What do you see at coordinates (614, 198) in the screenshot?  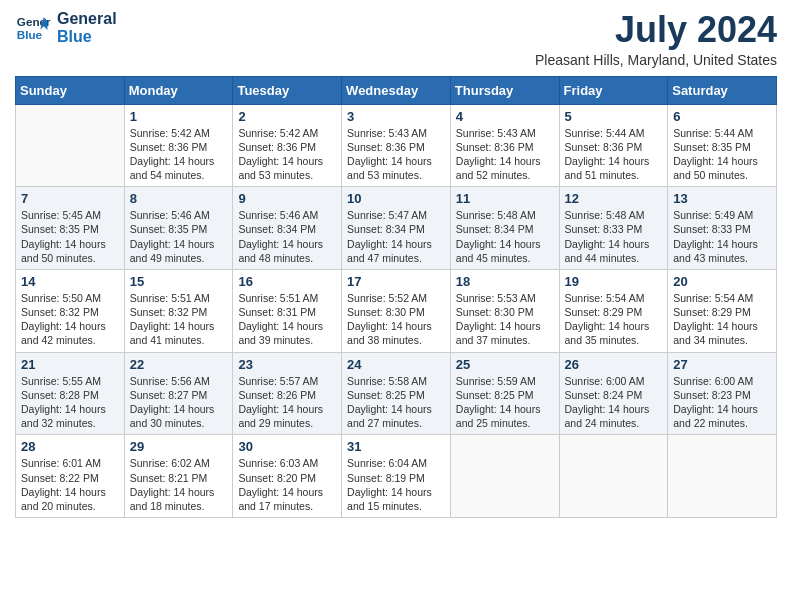 I see `day-number: 12` at bounding box center [614, 198].